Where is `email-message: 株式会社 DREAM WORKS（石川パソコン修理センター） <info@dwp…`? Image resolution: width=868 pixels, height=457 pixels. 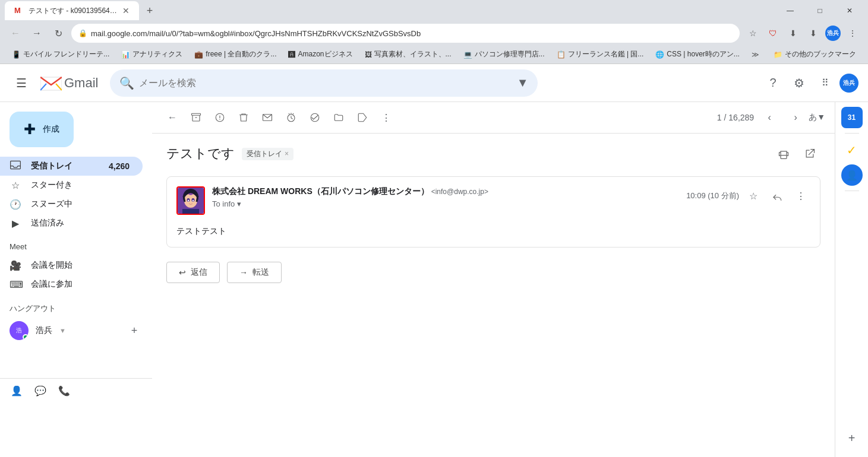 email-message: 株式会社 DREAM WORKS（石川パソコン修理センター） <info@dwp… is located at coordinates (493, 212).